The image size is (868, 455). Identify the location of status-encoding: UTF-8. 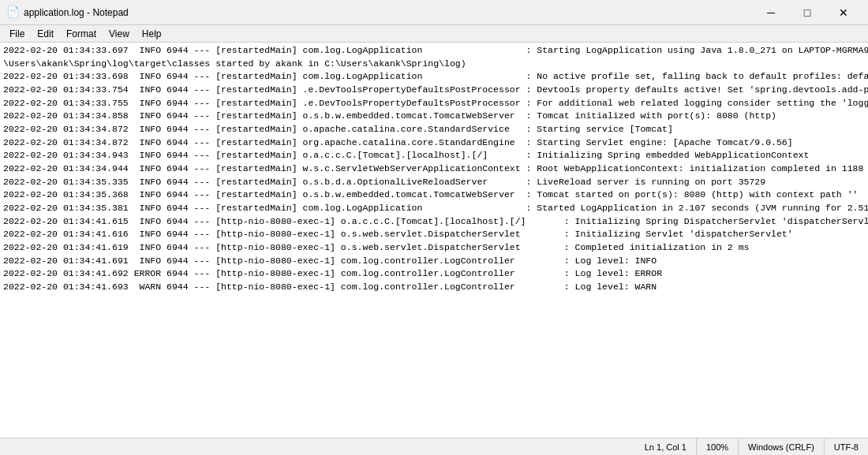
(846, 446).